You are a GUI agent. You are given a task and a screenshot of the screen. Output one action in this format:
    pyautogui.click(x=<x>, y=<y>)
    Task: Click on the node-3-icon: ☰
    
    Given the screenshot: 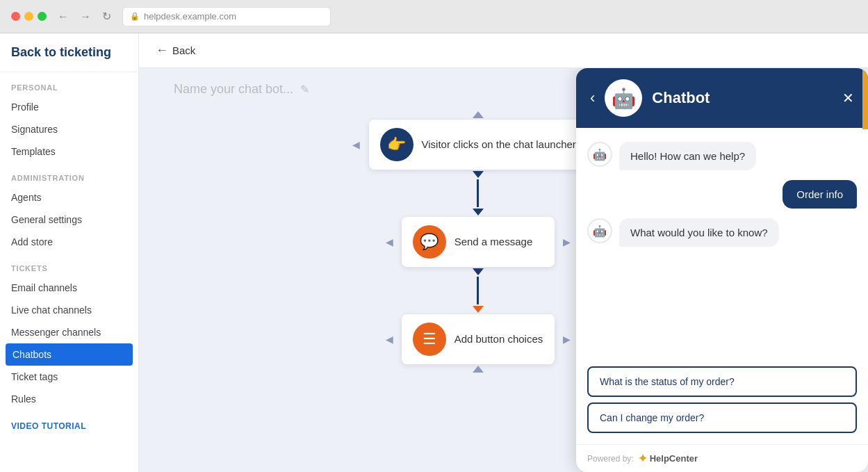 What is the action you would take?
    pyautogui.click(x=429, y=339)
    